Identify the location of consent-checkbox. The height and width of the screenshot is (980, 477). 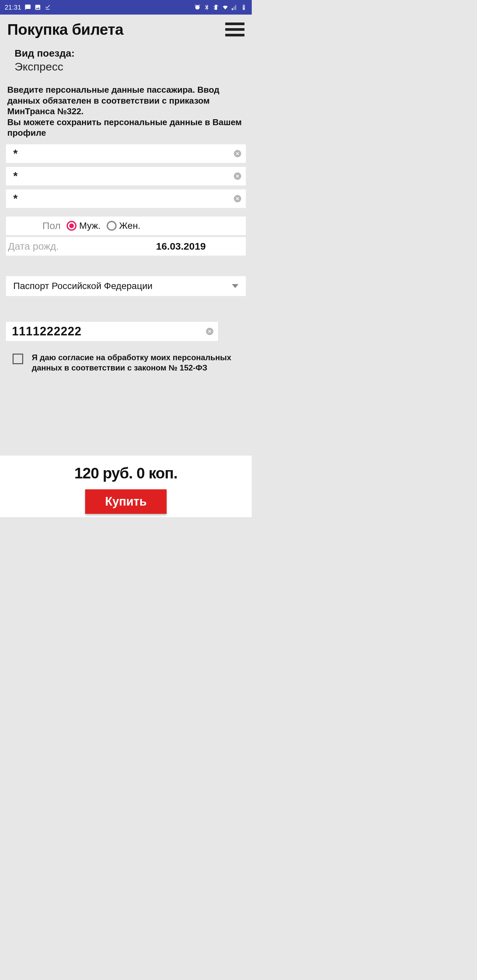
(18, 359).